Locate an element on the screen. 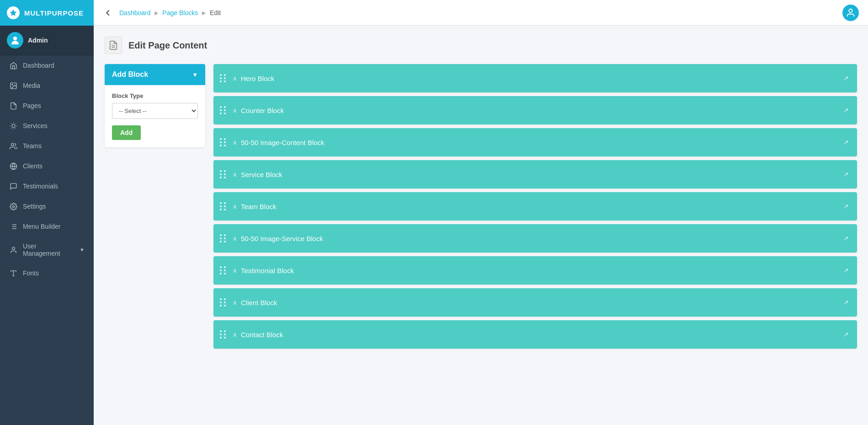 The image size is (868, 425). person-icon is located at coordinates (13, 146).